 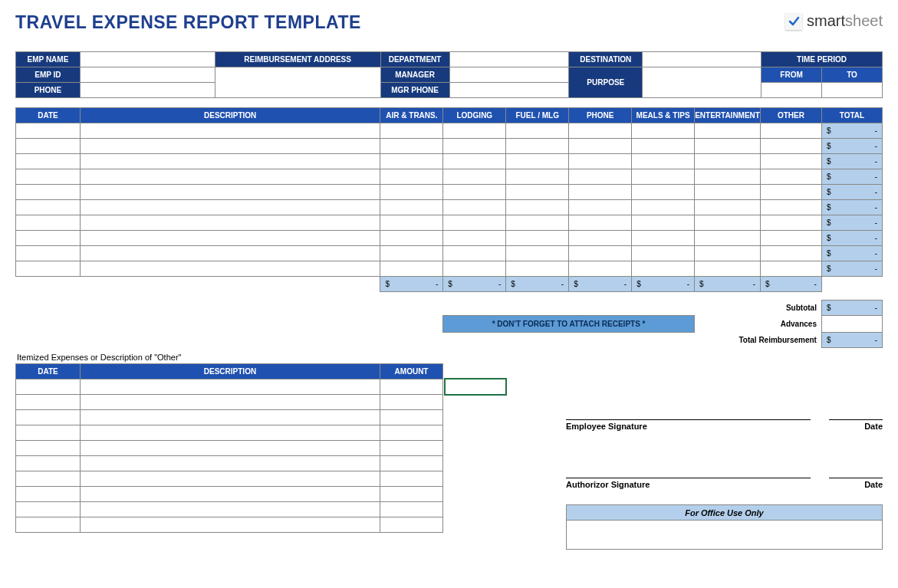 I want to click on office-use-area, so click(x=725, y=535).